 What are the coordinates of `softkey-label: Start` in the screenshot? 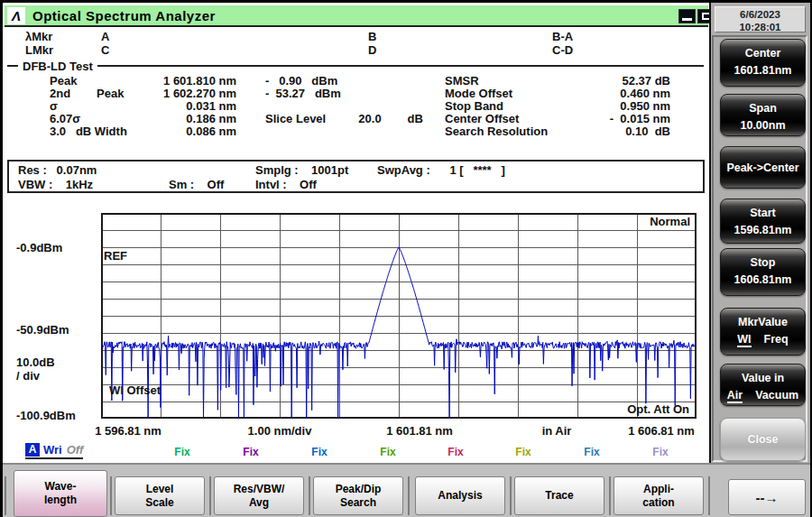 It's located at (763, 213).